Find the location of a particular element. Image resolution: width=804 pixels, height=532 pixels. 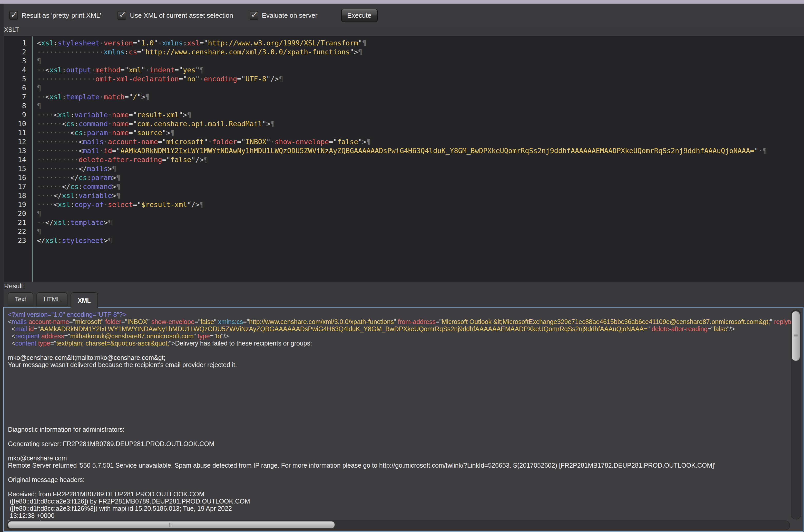

result-line: Diagnostic information for administrator… is located at coordinates (399, 430).